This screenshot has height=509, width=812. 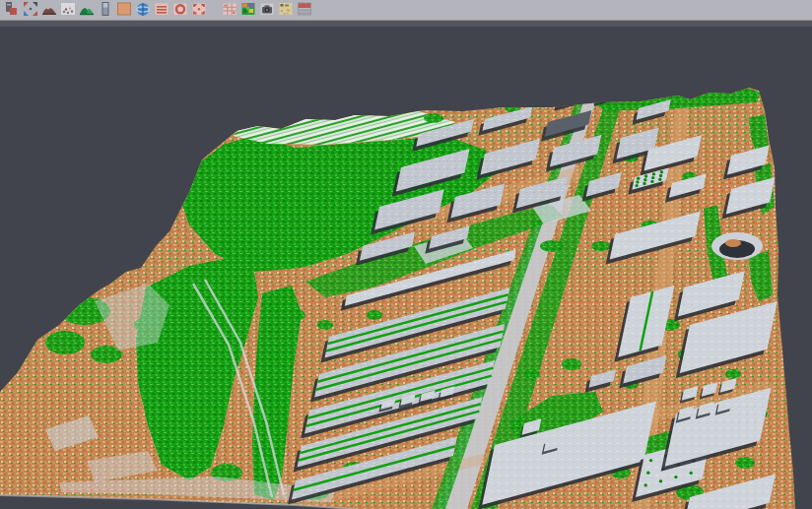 I want to click on red-list-icon, so click(x=162, y=10).